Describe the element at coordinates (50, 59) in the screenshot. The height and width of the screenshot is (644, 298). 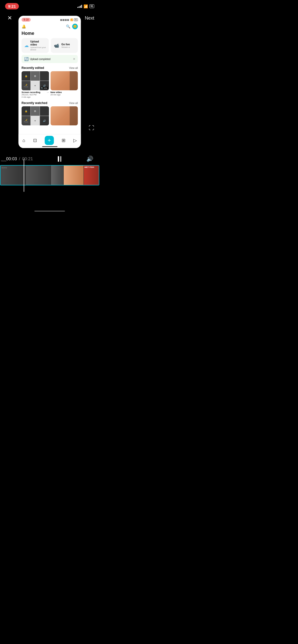
I see `upload-completed-banner: 🔄 Upload completed ✕` at that location.